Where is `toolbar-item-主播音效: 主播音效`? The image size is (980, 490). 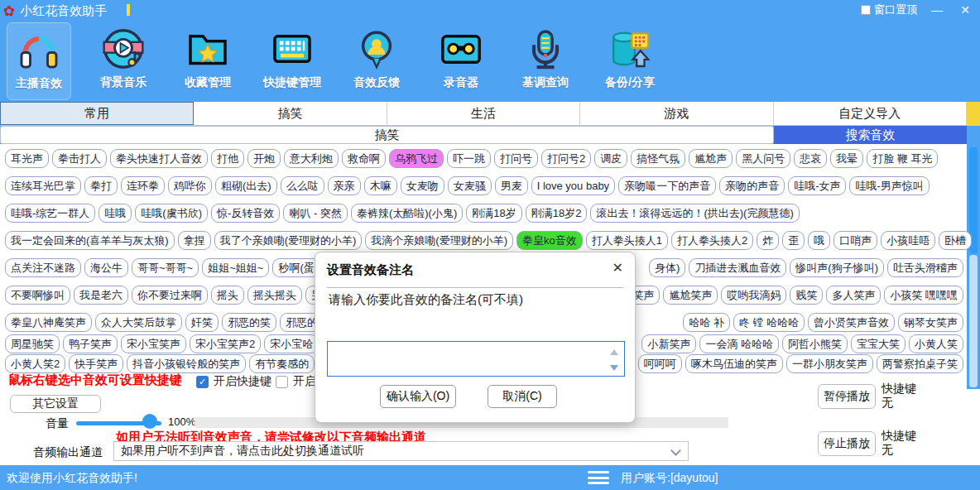
toolbar-item-主播音效: 主播音效 is located at coordinates (39, 61).